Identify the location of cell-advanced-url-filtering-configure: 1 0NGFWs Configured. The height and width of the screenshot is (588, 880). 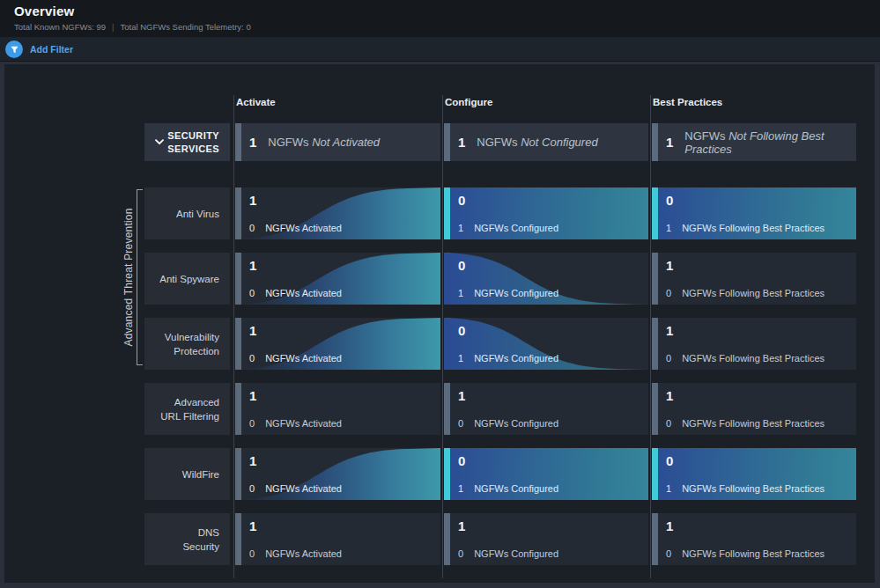
(546, 408).